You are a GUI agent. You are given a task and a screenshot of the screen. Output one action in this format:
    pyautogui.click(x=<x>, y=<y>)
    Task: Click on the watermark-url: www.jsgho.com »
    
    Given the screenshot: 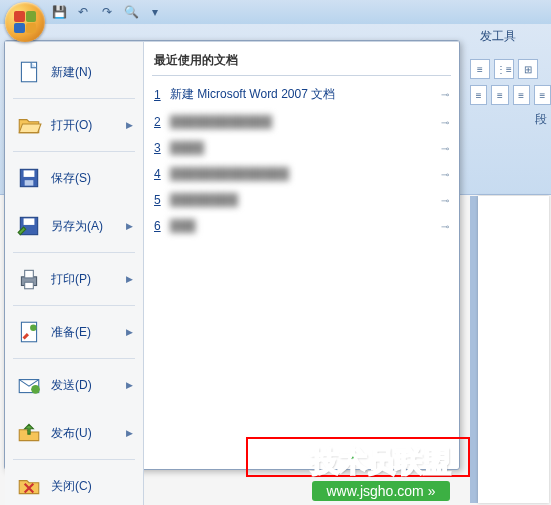 What is the action you would take?
    pyautogui.click(x=380, y=491)
    